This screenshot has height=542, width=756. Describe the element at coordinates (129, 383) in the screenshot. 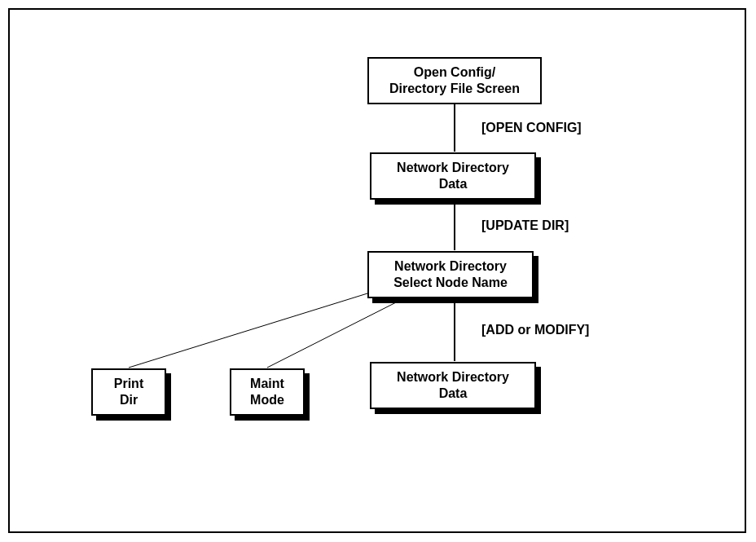

I see `print-dir-line1: Print` at that location.